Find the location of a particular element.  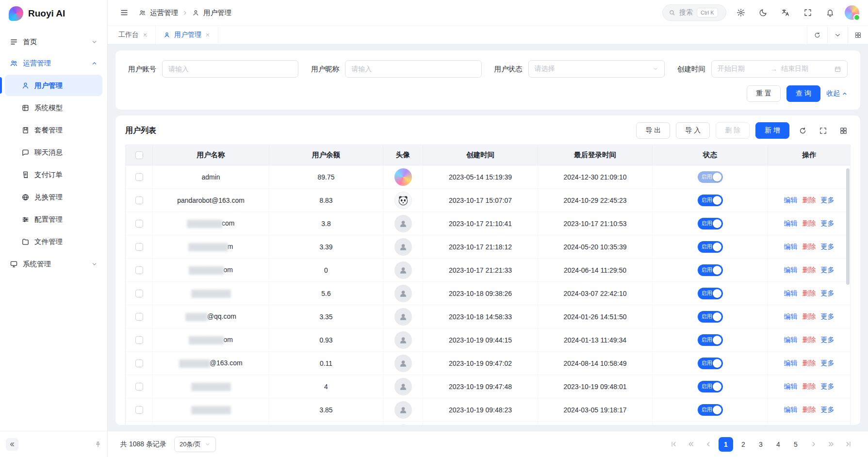

breadcrumb-item: 运营管理 is located at coordinates (164, 13).